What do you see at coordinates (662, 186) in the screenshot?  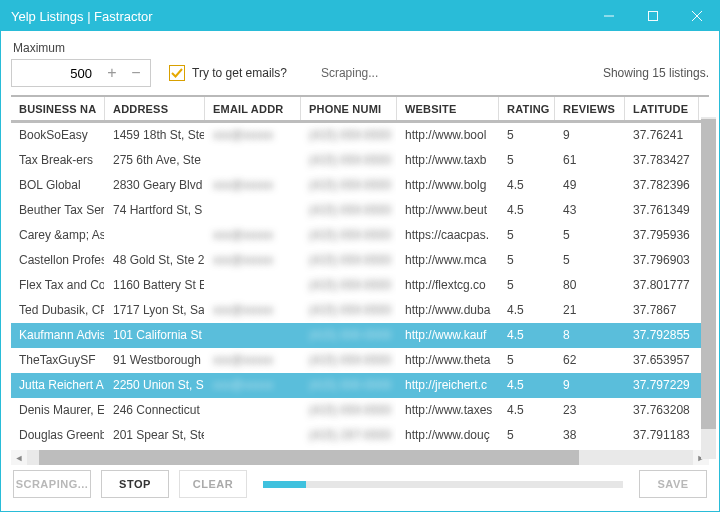 I see `cell-lat: 37.782396` at bounding box center [662, 186].